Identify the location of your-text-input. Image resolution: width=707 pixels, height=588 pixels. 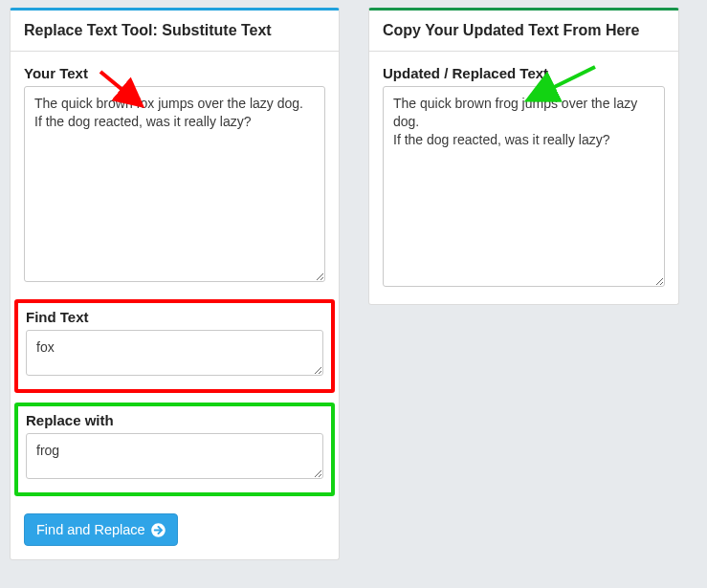
(174, 184).